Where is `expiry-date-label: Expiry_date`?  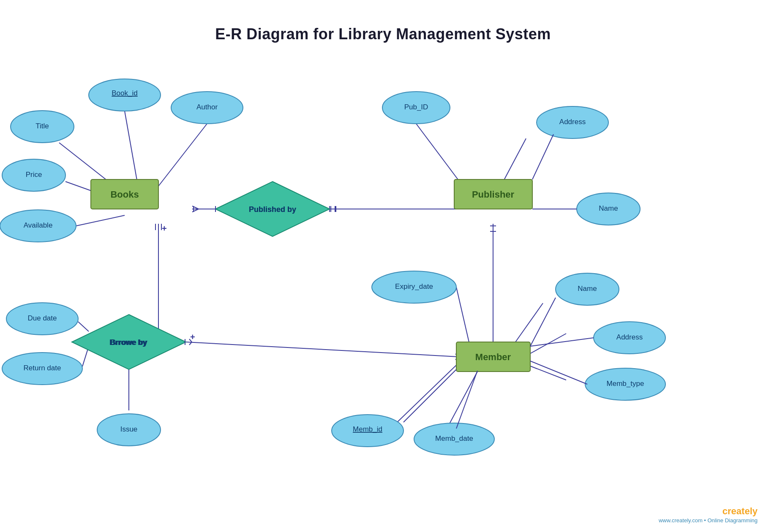
expiry-date-label: Expiry_date is located at coordinates (414, 286).